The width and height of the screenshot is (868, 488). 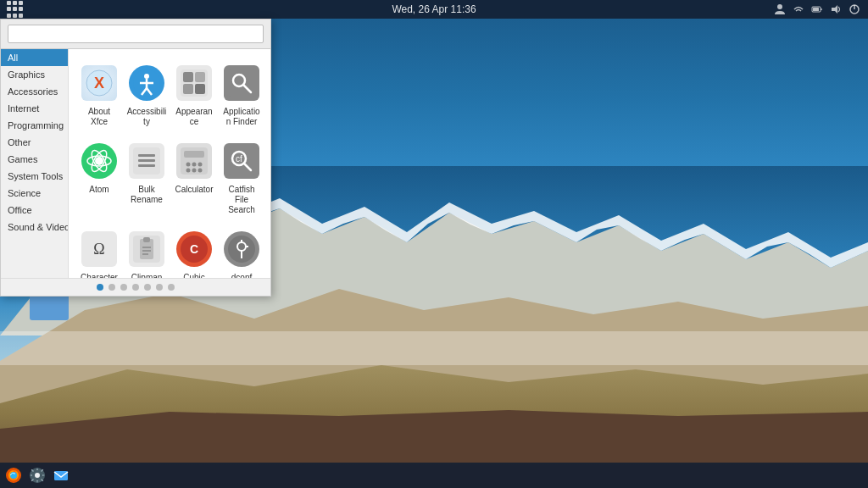 What do you see at coordinates (136, 286) in the screenshot?
I see `pagination` at bounding box center [136, 286].